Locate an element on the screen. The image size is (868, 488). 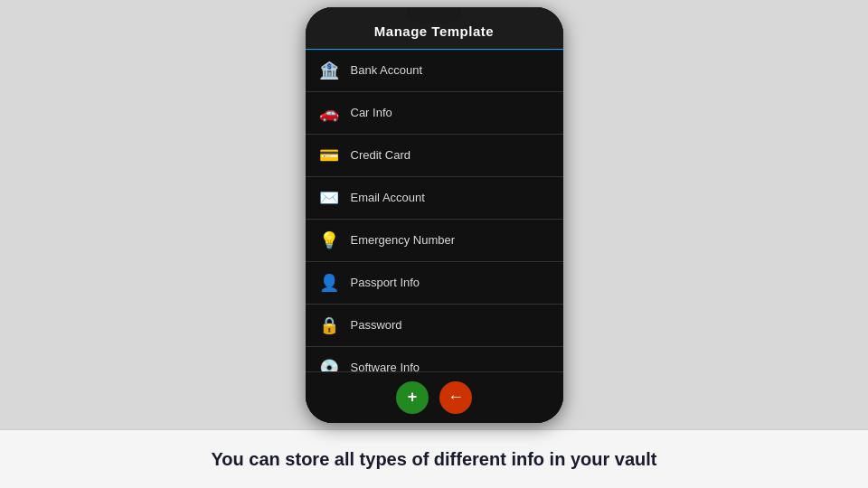
passport-info-icon: 👤 is located at coordinates (329, 283).